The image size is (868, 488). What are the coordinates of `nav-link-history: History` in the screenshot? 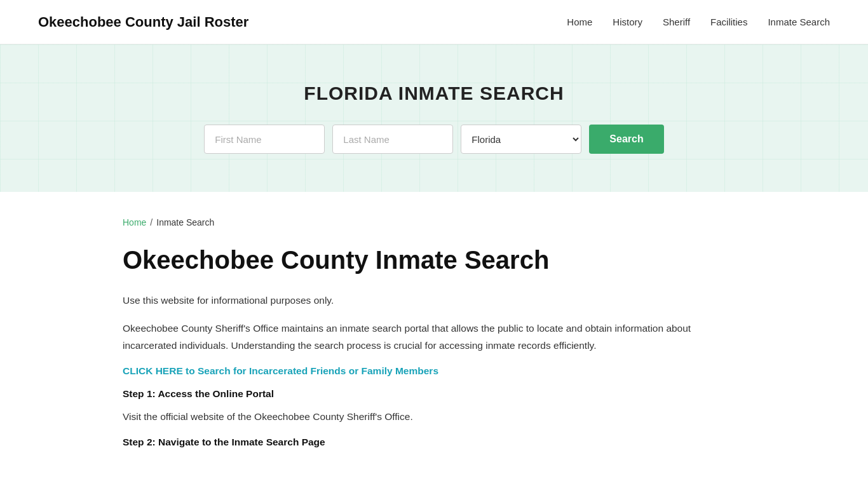 It's located at (628, 22).